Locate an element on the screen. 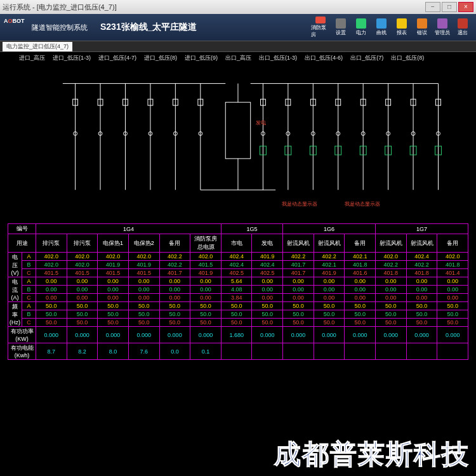 Image resolution: width=476 pixels, height=476 pixels. subtab: 进口_低压(4-7) is located at coordinates (117, 58).